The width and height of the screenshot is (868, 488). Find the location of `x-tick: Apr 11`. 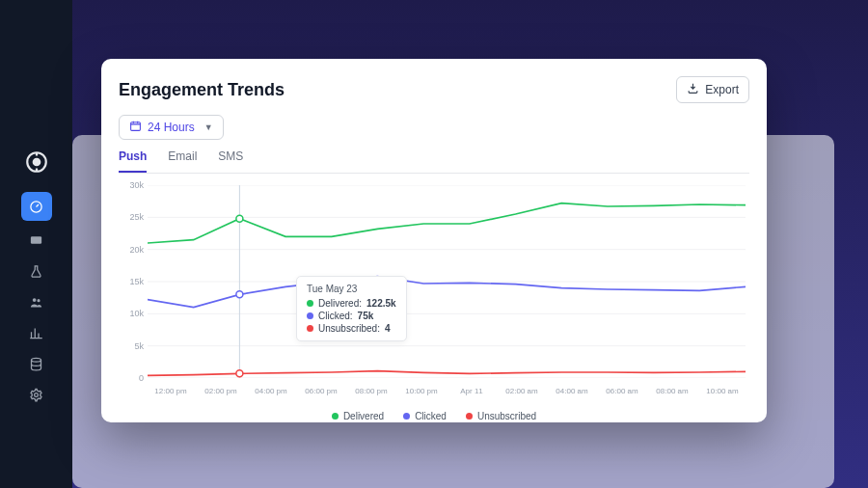

x-tick: Apr 11 is located at coordinates (472, 392).